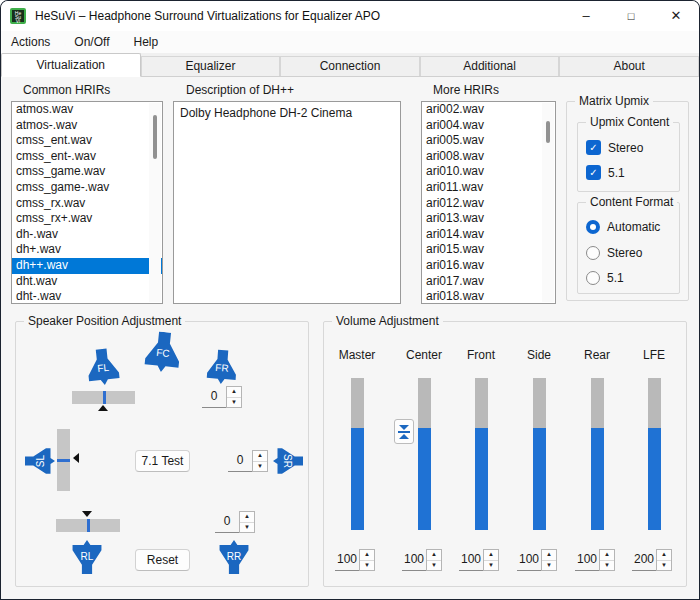 Image resolution: width=700 pixels, height=600 pixels. Describe the element at coordinates (40, 461) in the screenshot. I see `speaker-sl-label: SL` at that location.